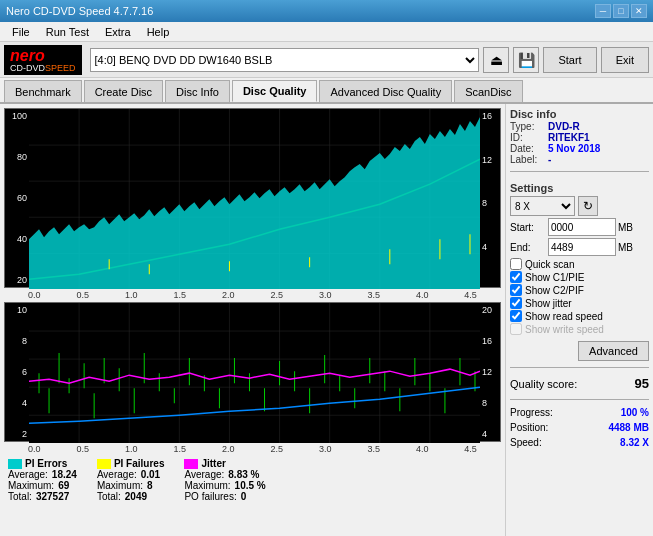  What do you see at coordinates (68, 32) in the screenshot?
I see `menu-run-test: Run Test` at bounding box center [68, 32].